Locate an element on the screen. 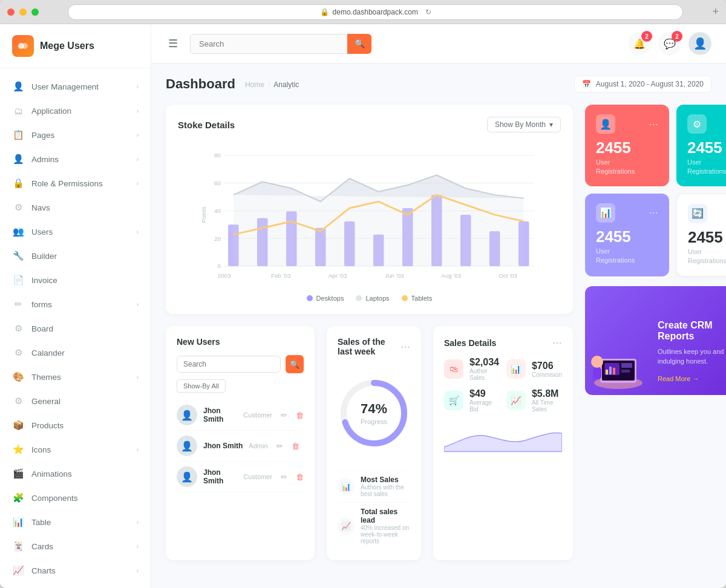 This screenshot has width=726, height=588. sidebar-item-application: 🗂 Application › is located at coordinates (75, 111).